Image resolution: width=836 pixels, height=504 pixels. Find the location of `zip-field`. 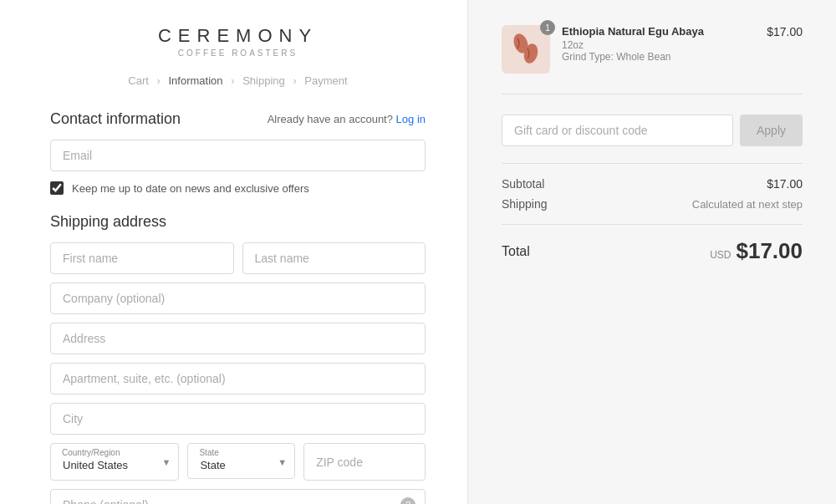

zip-field is located at coordinates (364, 461).